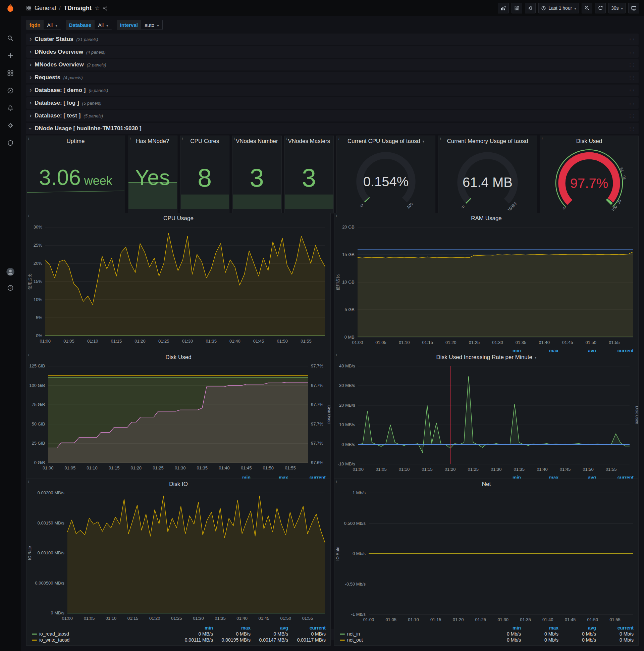  What do you see at coordinates (92, 103) in the screenshot?
I see `row-panel-count: (5 panels)` at bounding box center [92, 103].